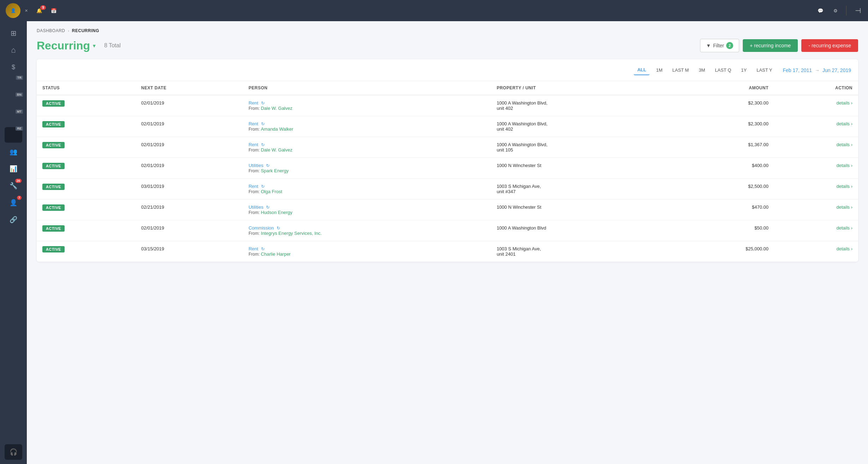 The image size is (868, 464). What do you see at coordinates (268, 166) in the screenshot?
I see `sync-icon-3: ↻` at bounding box center [268, 166].